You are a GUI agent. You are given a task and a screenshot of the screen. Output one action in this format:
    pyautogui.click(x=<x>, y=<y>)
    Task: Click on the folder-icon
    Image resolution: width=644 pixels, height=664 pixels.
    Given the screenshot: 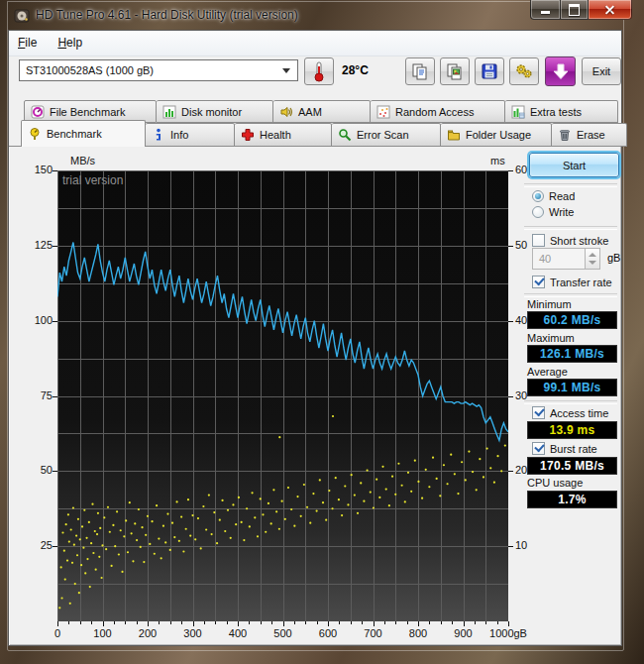 What is the action you would take?
    pyautogui.click(x=454, y=135)
    